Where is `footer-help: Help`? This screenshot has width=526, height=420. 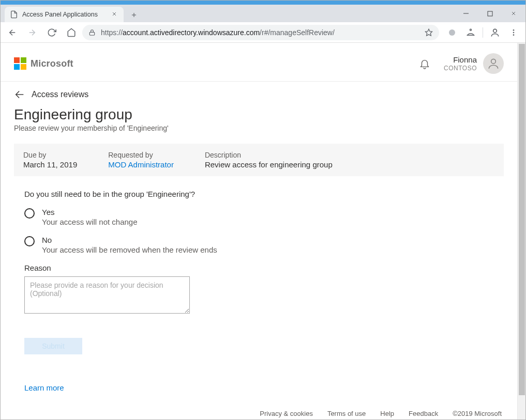
footer-help: Help is located at coordinates (387, 413).